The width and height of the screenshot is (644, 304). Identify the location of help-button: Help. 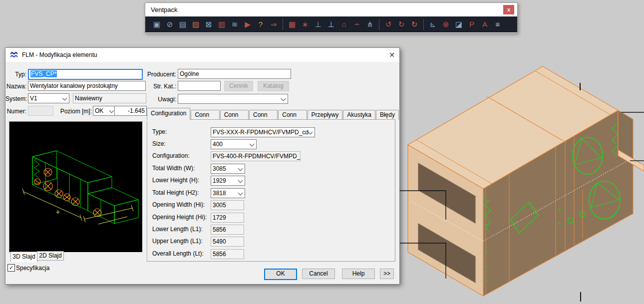
(358, 274).